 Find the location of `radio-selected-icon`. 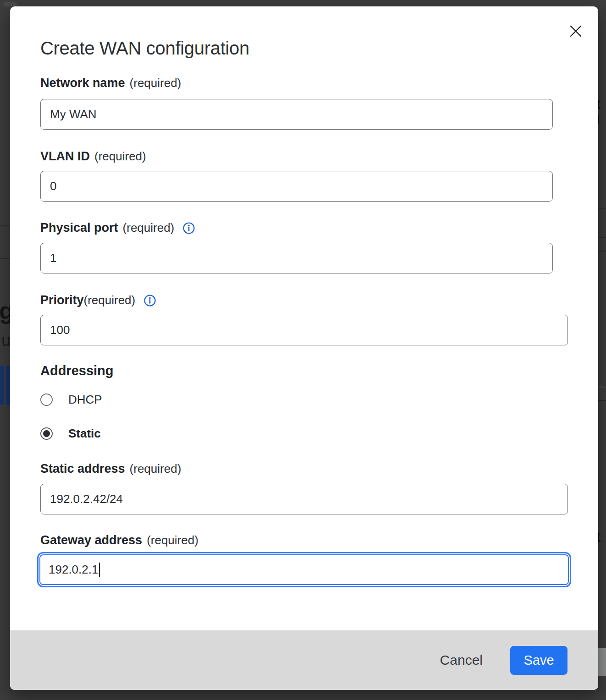

radio-selected-icon is located at coordinates (47, 433).